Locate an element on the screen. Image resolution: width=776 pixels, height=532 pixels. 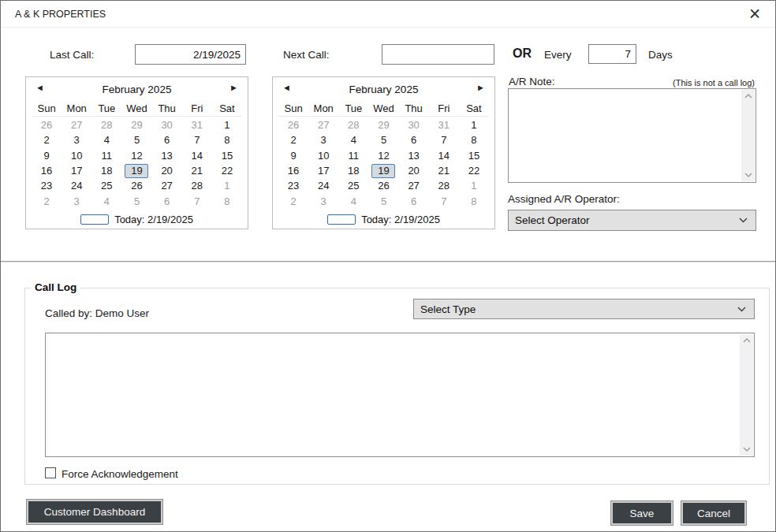
call-type-select: Select Type is located at coordinates (584, 309).